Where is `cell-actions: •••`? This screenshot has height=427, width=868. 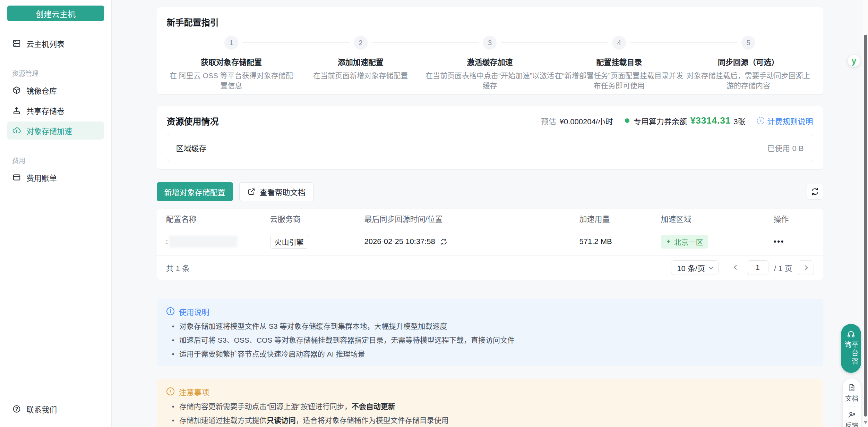
cell-actions: ••• is located at coordinates (794, 242).